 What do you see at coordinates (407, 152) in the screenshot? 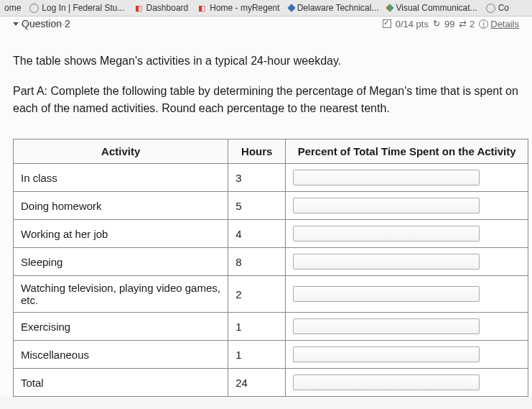
I see `header-percent: Percent of Total Time Spent on the Activ…` at bounding box center [407, 152].